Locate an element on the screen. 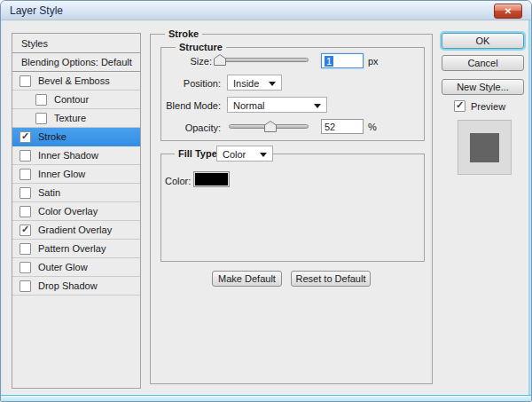 Image resolution: width=532 pixels, height=402 pixels. blend-mode-label: Blend Mode: is located at coordinates (182, 106).